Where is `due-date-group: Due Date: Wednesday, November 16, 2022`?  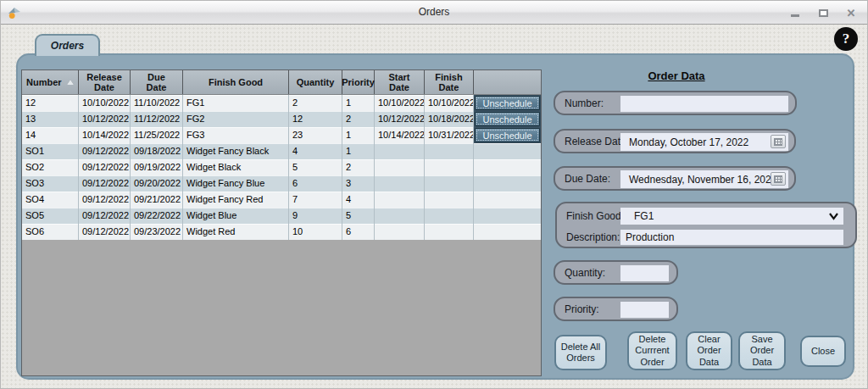 due-date-group: Due Date: Wednesday, November 16, 2022 is located at coordinates (675, 178).